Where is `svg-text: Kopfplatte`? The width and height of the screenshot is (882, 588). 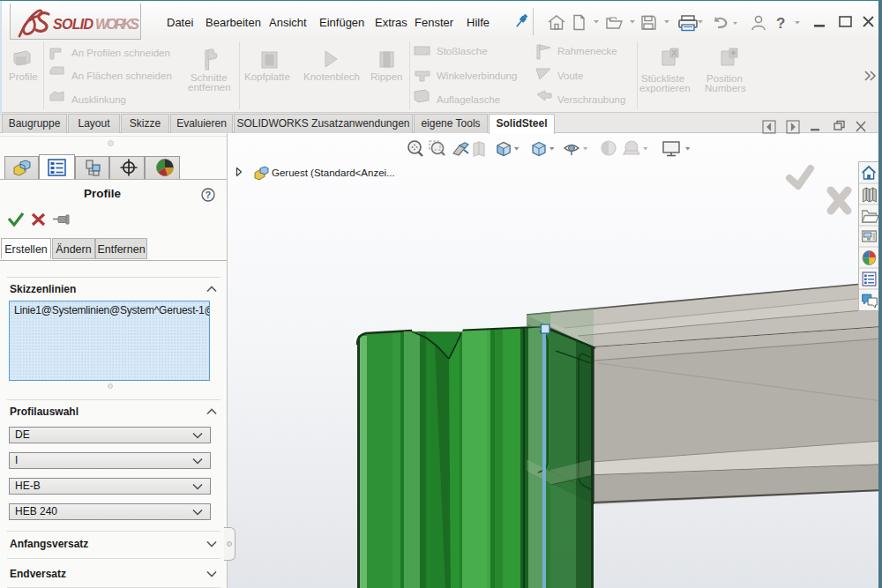 svg-text: Kopfplatte is located at coordinates (267, 77).